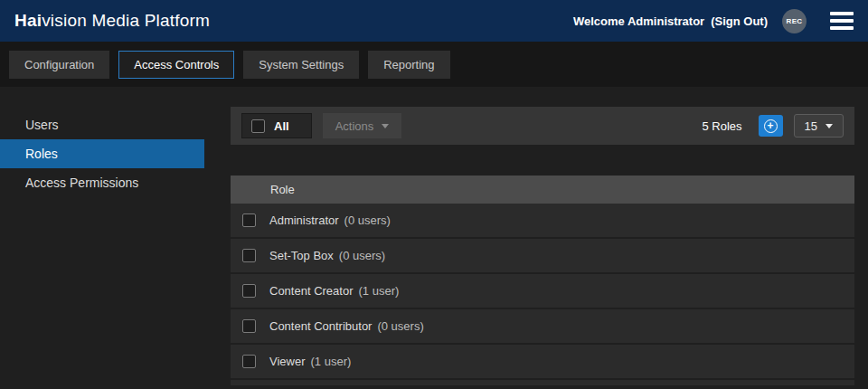 This screenshot has width=868, height=389. What do you see at coordinates (102, 183) in the screenshot?
I see `sidebar-item-access-permissions: Access Permissions` at bounding box center [102, 183].